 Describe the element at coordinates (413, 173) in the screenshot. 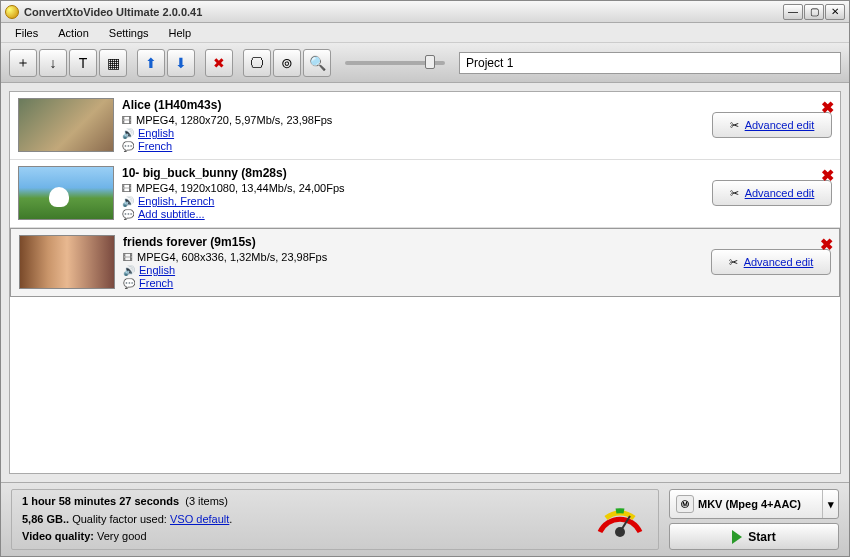

I see `item-title: 10- big_buck_bunny (8m28s)` at that location.